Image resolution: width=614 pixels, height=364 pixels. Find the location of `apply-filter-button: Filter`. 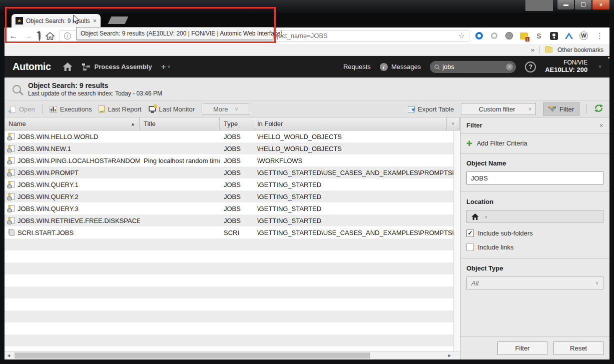

apply-filter-button: Filter is located at coordinates (522, 348).